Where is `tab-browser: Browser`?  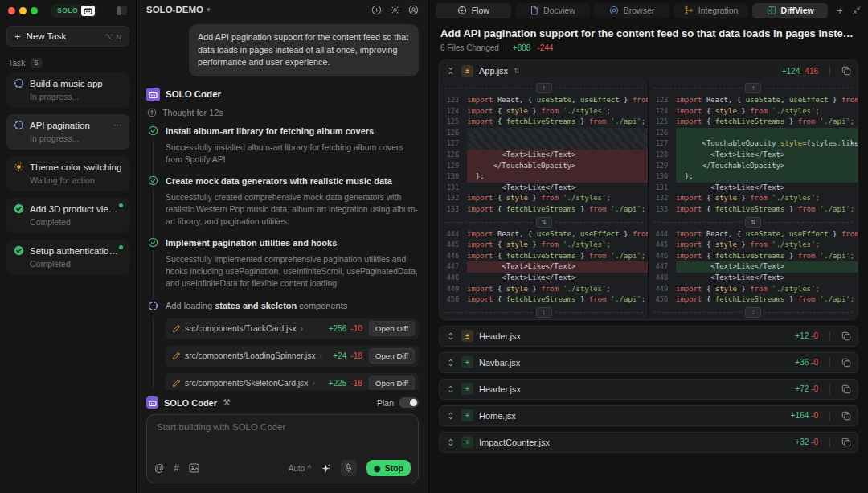 tab-browser: Browser is located at coordinates (632, 11).